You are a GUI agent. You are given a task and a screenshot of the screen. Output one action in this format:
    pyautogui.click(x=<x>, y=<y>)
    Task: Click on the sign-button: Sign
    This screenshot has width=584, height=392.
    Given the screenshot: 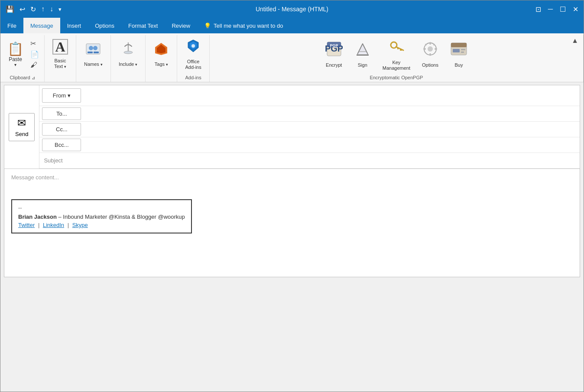 What is the action you would take?
    pyautogui.click(x=363, y=54)
    